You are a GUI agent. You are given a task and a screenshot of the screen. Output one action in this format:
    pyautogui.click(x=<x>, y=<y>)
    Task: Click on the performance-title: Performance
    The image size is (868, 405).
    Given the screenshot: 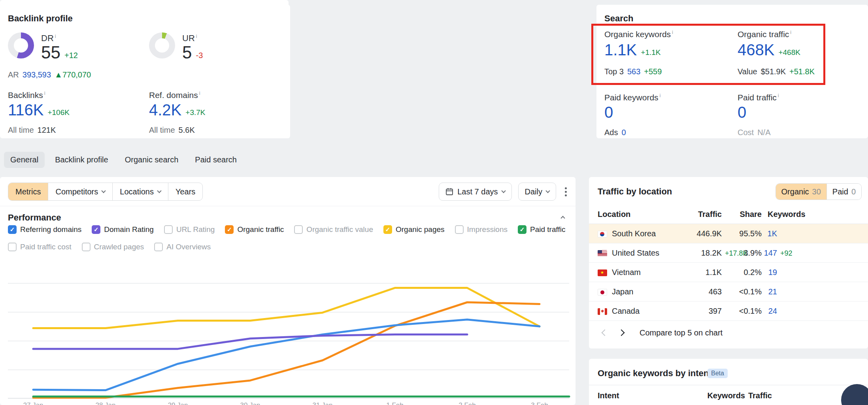 What is the action you would take?
    pyautogui.click(x=35, y=218)
    